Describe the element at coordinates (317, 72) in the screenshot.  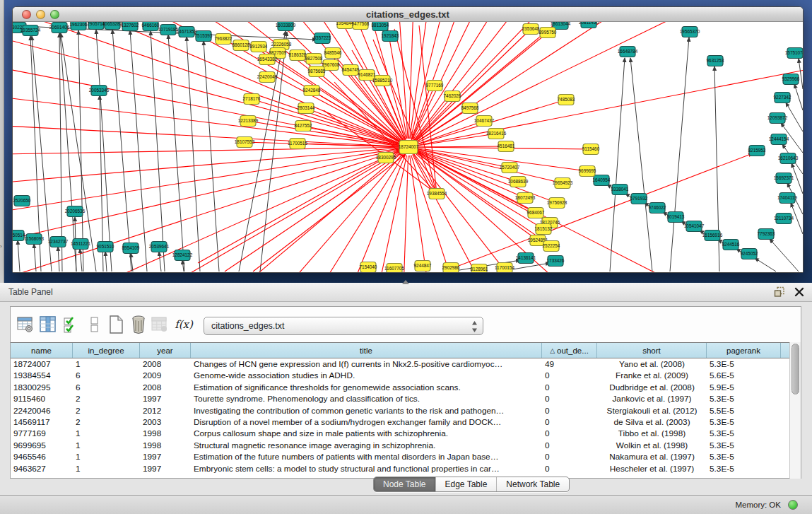
I see `graph-node: 9875685` at that location.